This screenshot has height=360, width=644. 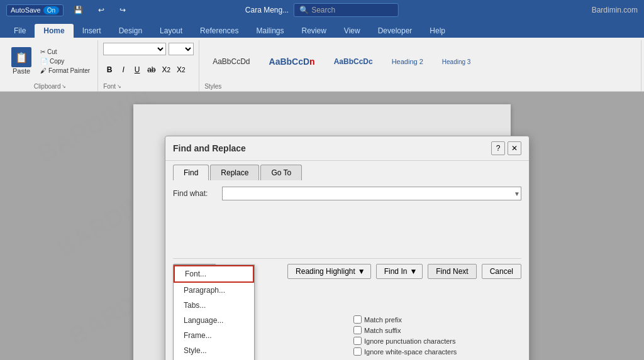 I want to click on format-dropdown-menu: Font... Paragraph... Tabs... Language...…, so click(x=214, y=312).